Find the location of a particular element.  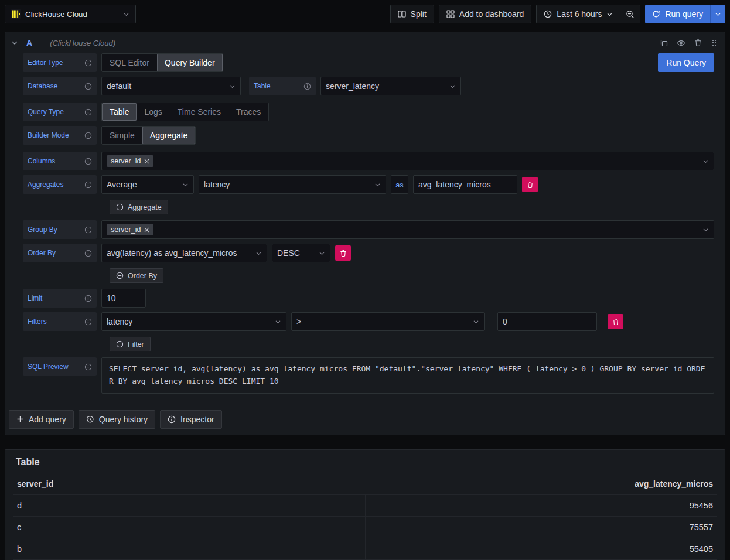

aggregate-column-select: latency is located at coordinates (292, 185).